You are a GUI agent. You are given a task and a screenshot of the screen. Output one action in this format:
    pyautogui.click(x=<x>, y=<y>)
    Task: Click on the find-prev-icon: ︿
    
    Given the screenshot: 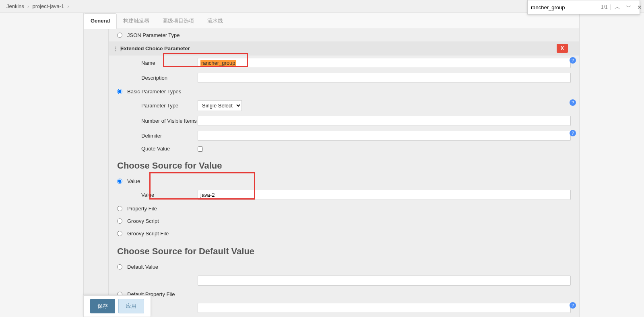 What is the action you would take?
    pyautogui.click(x=617, y=7)
    